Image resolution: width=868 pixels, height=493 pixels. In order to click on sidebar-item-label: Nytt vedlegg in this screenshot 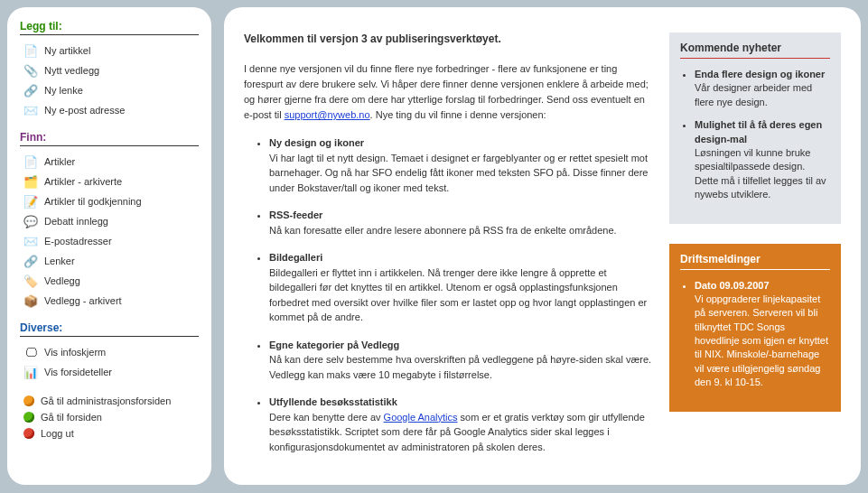, I will do `click(72, 70)`.